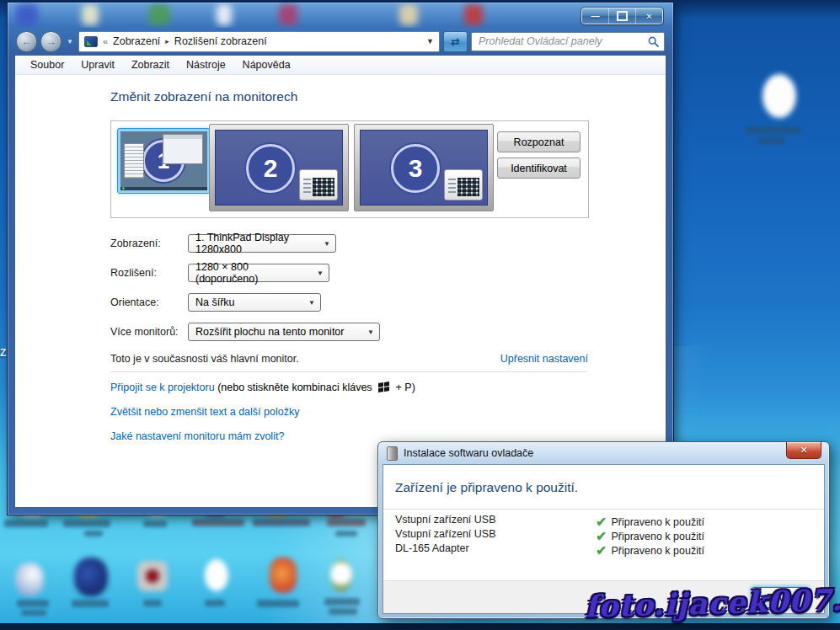 The width and height of the screenshot is (840, 630). Describe the element at coordinates (150, 65) in the screenshot. I see `menu-zobrazit: Zobrazit` at that location.